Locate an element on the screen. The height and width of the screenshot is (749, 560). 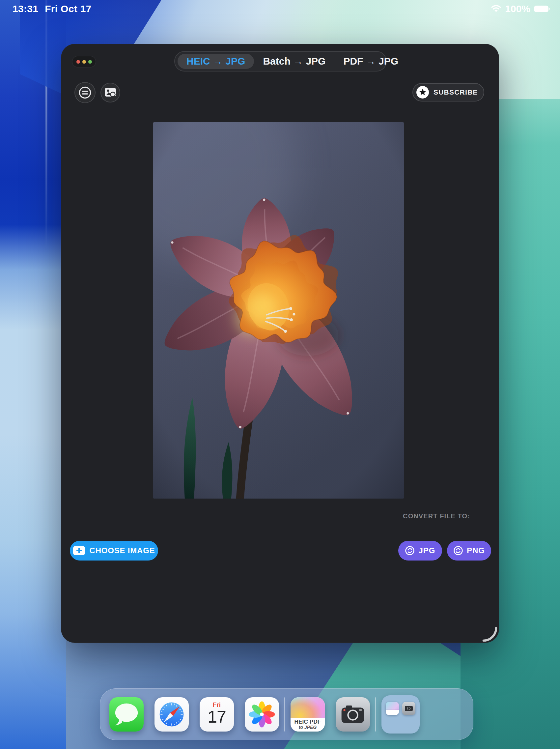
tab-pdf-to-jpg: PDF → JPG is located at coordinates (371, 61).